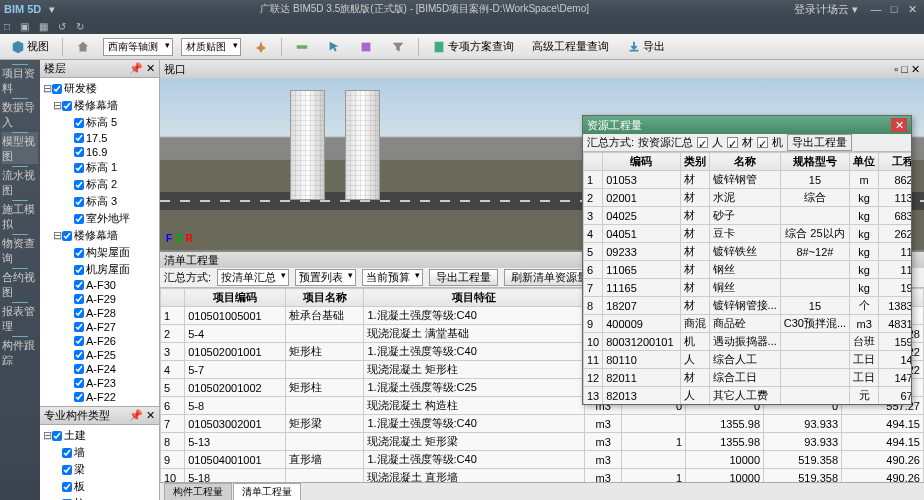 The image size is (924, 500). Describe the element at coordinates (100, 285) in the screenshot. I see `tree-node: A-F30` at that location.